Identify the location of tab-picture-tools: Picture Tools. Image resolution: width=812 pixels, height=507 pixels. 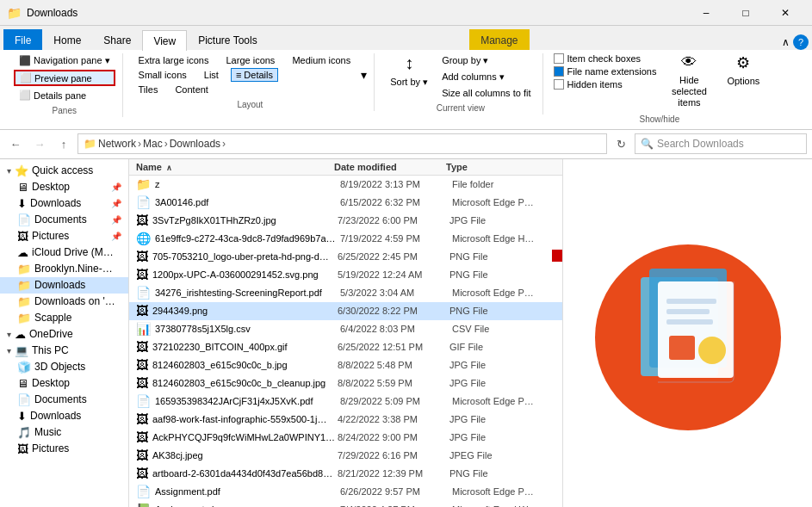
(227, 40).